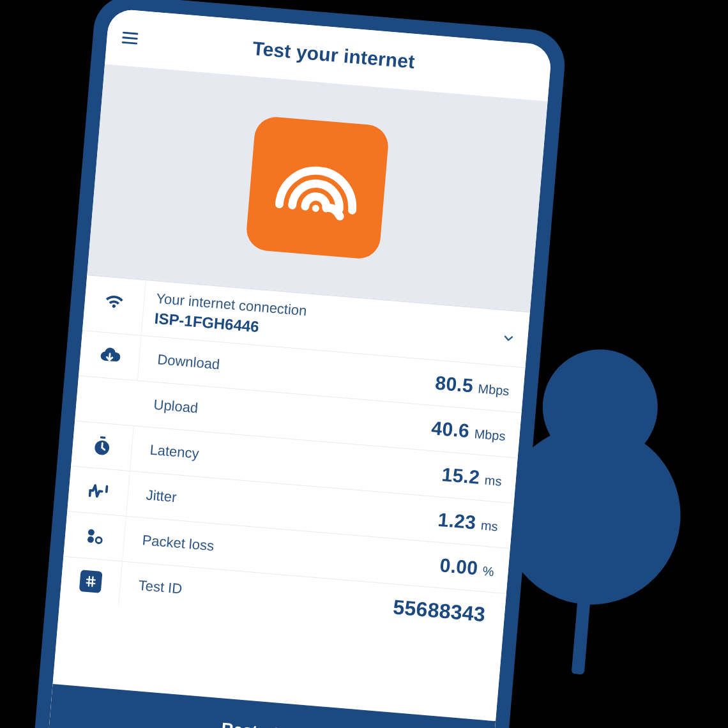 The width and height of the screenshot is (728, 728). Describe the element at coordinates (189, 362) in the screenshot. I see `metric-label: Download` at that location.